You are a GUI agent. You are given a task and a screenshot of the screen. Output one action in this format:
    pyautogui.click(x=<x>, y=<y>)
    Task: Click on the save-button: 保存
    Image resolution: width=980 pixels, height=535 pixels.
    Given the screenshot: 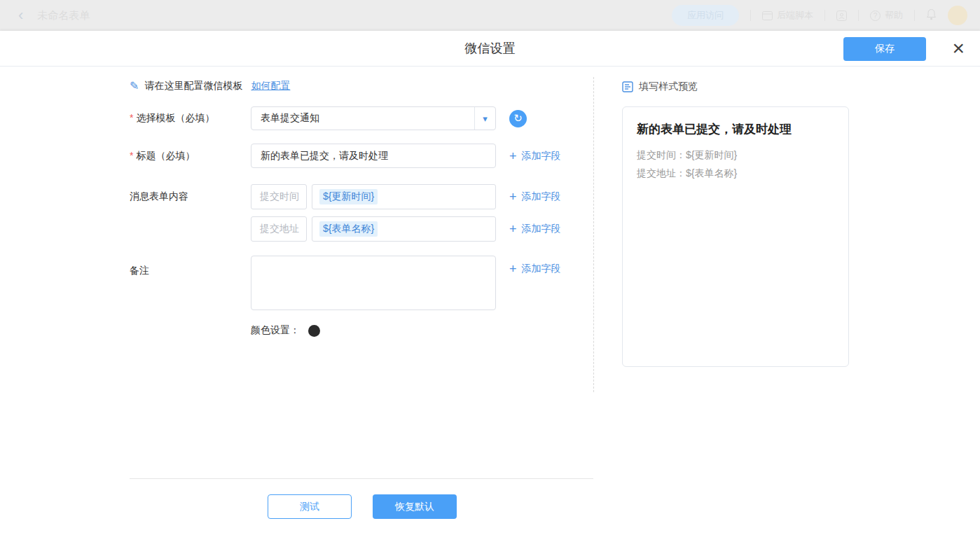 What is the action you would take?
    pyautogui.click(x=885, y=49)
    